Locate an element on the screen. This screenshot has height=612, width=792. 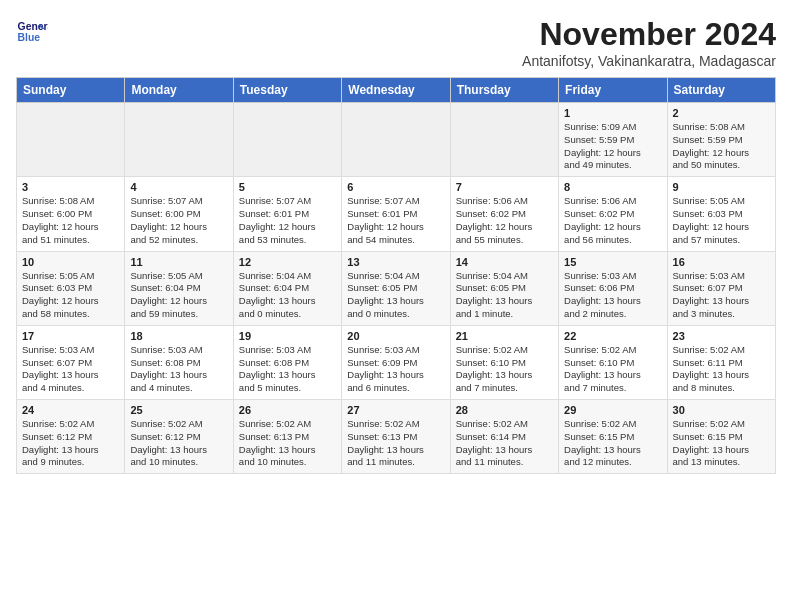
calendar-week-5: 24Sunrise: 5:02 AM Sunset: 6:12 PM Dayli… is located at coordinates (396, 437).